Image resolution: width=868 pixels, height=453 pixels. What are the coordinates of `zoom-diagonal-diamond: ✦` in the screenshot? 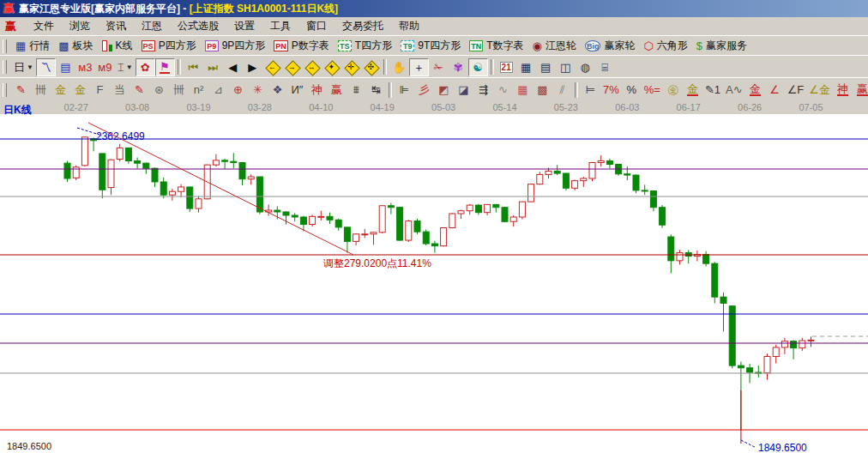 It's located at (331, 67).